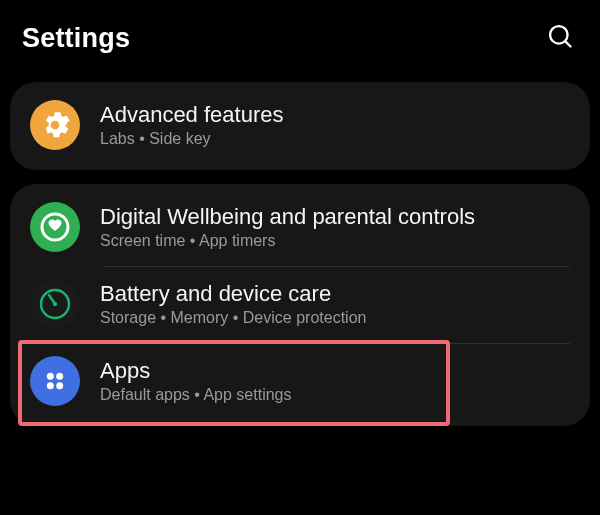 This screenshot has height=515, width=600. I want to click on item-text: AppsDefault apps • App settings, so click(196, 381).